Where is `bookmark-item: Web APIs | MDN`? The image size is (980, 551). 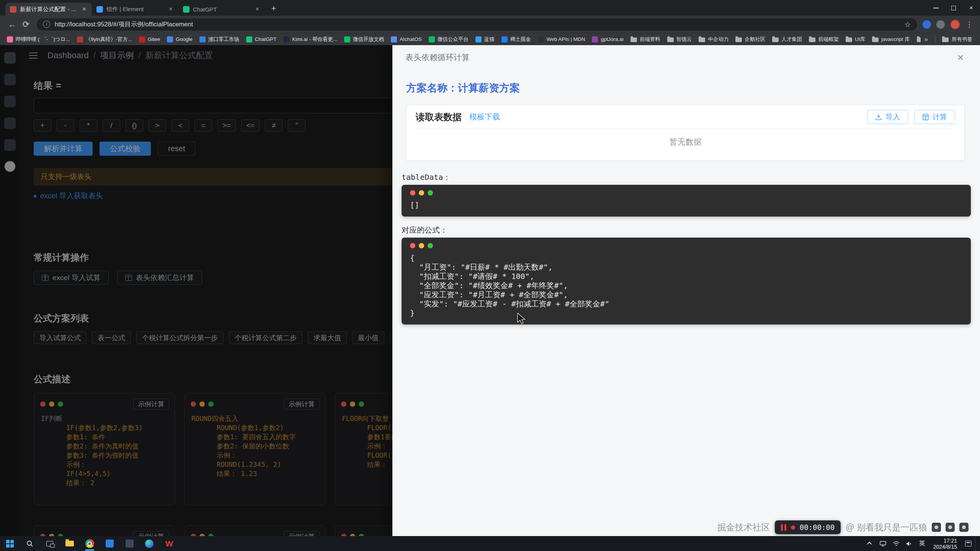 bookmark-item: Web APIs | MDN is located at coordinates (562, 39).